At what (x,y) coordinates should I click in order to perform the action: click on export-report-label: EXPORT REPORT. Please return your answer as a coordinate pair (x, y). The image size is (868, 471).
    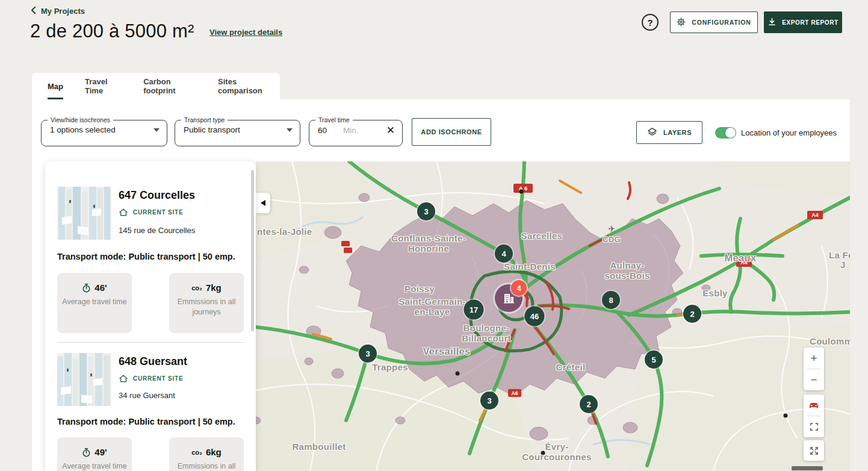
    Looking at the image, I should click on (810, 23).